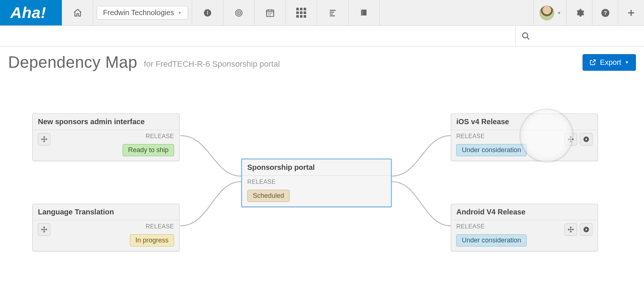 The width and height of the screenshot is (644, 308). Describe the element at coordinates (152, 240) in the screenshot. I see `status-badge: In progress` at that location.